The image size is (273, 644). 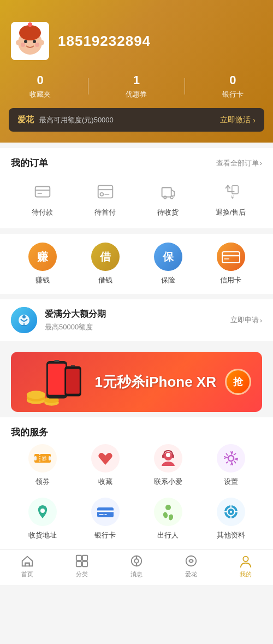 I want to click on loan-subtitle: 最高50000额度, so click(x=134, y=327).